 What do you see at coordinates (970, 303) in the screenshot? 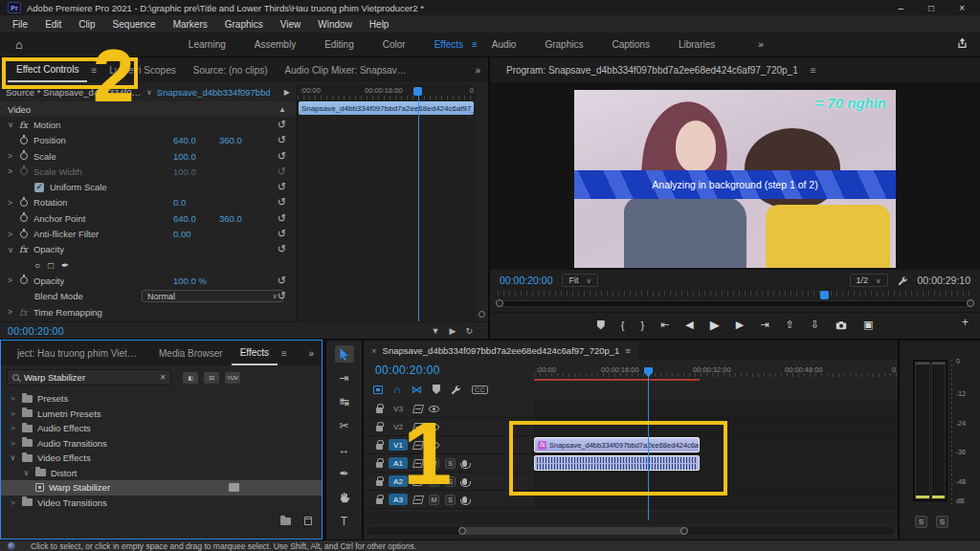
I see `zoom-handle-right` at bounding box center [970, 303].